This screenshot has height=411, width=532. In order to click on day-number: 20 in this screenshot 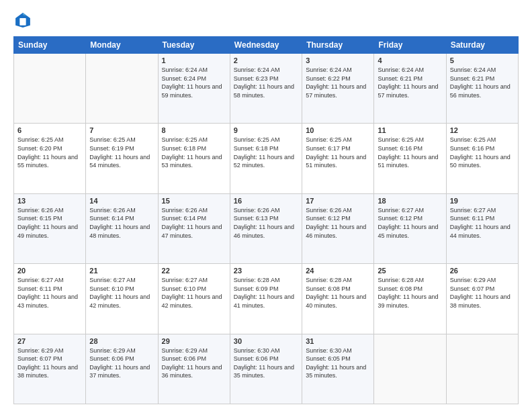, I will do `click(50, 271)`.